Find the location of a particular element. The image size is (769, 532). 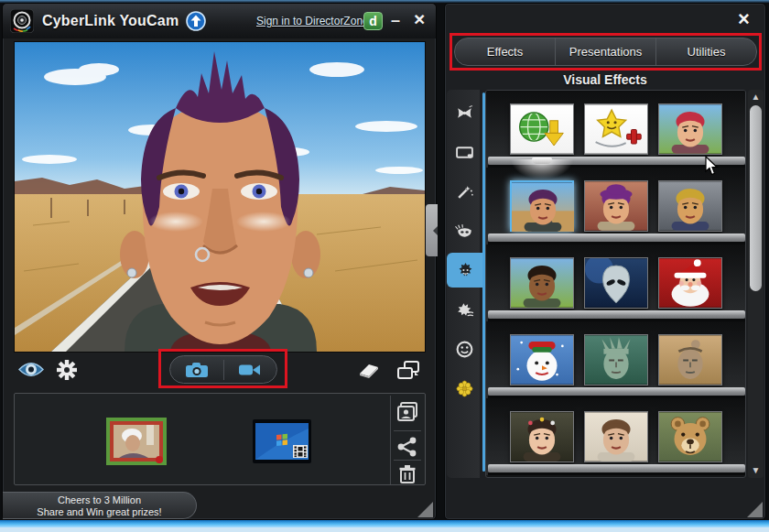

app-title: CyberLink YouCam is located at coordinates (110, 21).